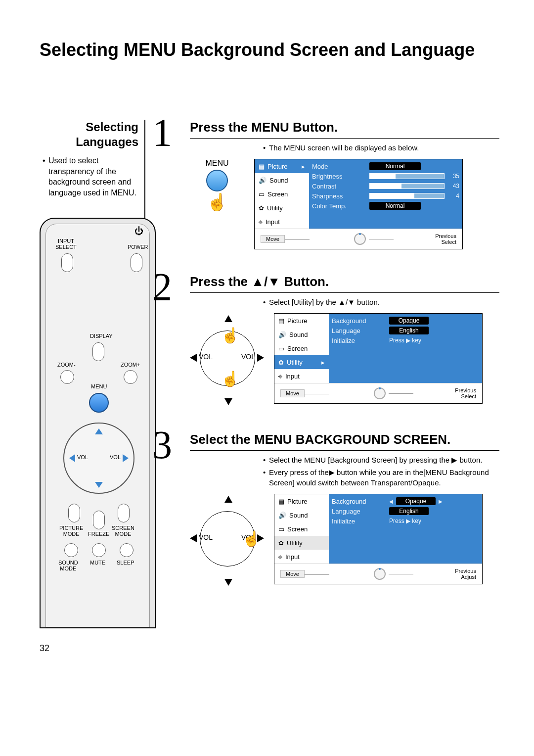 The height and width of the screenshot is (756, 534). Describe the element at coordinates (359, 331) in the screenshot. I see `osd2-language-label: Language` at that location.